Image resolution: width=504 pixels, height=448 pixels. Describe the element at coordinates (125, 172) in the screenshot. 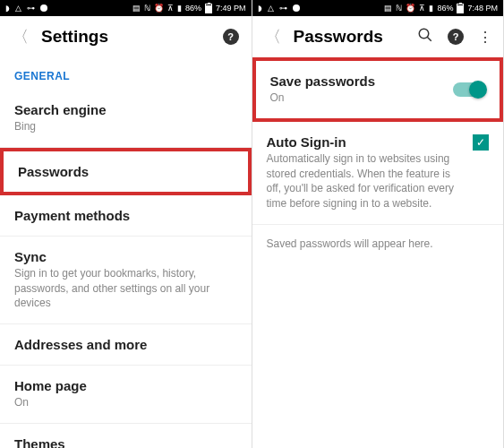

I see `passwords-item: Passwords` at that location.